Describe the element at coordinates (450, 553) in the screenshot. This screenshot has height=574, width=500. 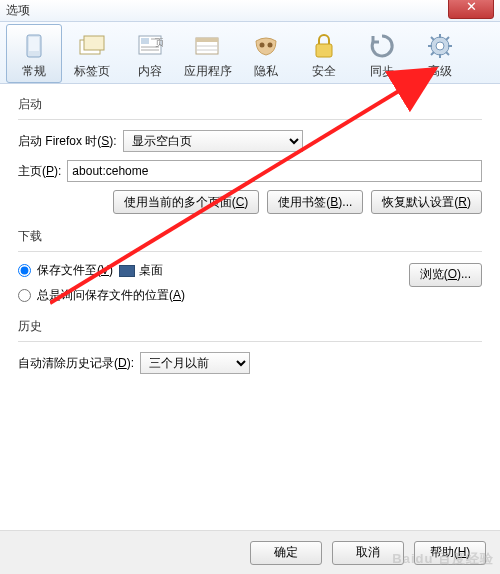
I see `help-button: 帮助(H)` at that location.